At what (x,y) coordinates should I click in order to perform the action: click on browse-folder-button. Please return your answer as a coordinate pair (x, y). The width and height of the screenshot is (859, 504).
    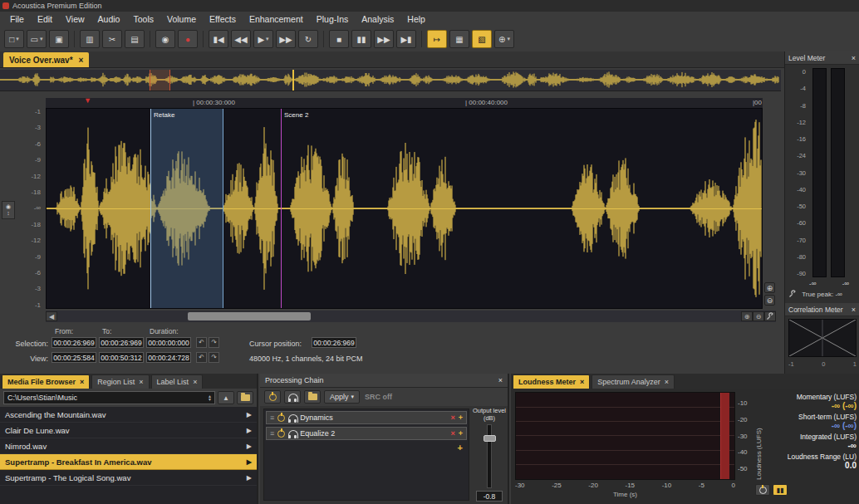
    Looking at the image, I should click on (245, 398).